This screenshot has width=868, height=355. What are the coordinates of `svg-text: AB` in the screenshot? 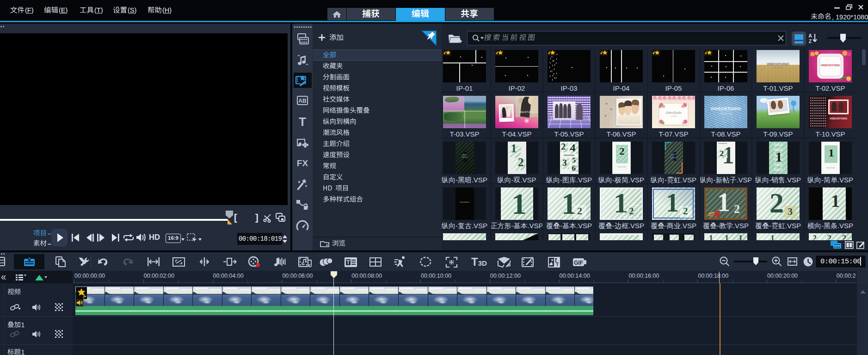 It's located at (302, 101).